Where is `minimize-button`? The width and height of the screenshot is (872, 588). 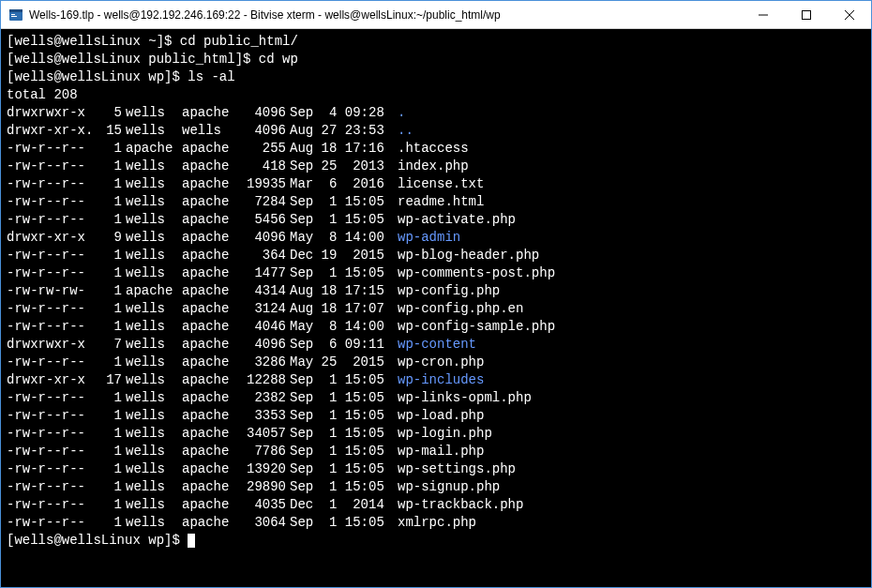
minimize-button is located at coordinates (763, 15).